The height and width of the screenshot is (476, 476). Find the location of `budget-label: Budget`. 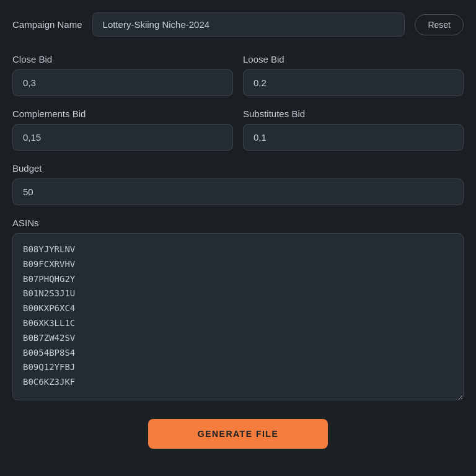

budget-label: Budget is located at coordinates (238, 169).